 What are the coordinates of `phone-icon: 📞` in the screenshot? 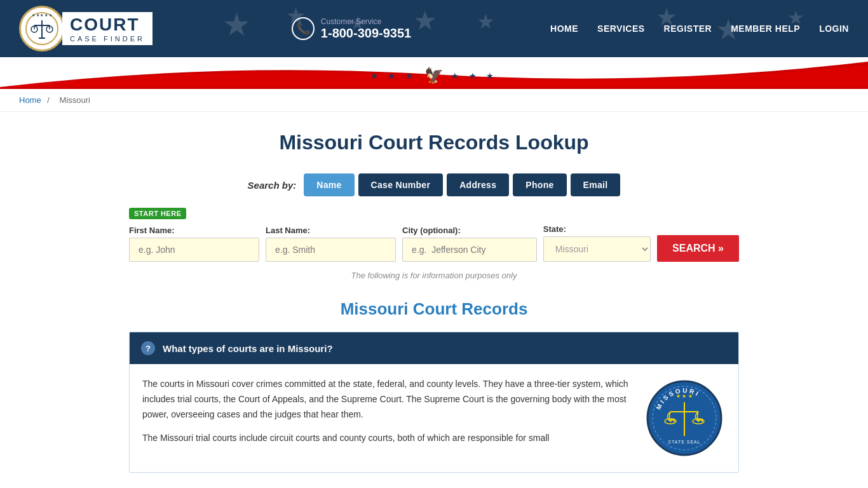 It's located at (303, 29).